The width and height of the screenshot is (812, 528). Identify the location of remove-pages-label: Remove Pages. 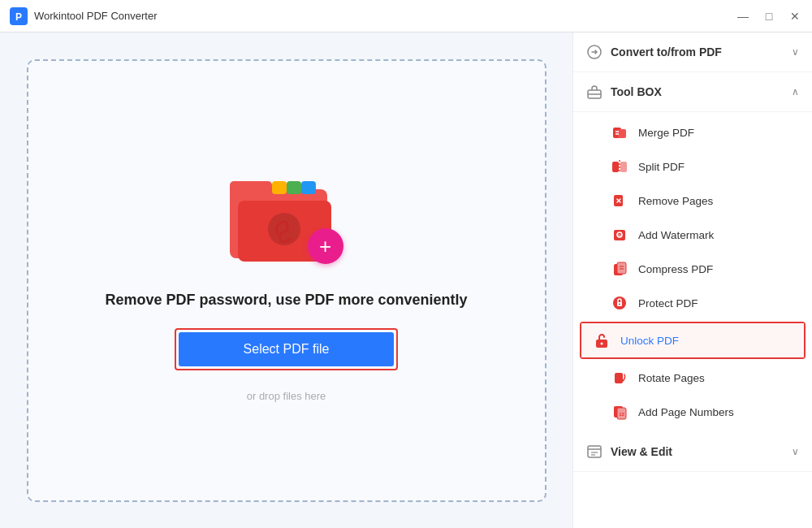
(676, 201).